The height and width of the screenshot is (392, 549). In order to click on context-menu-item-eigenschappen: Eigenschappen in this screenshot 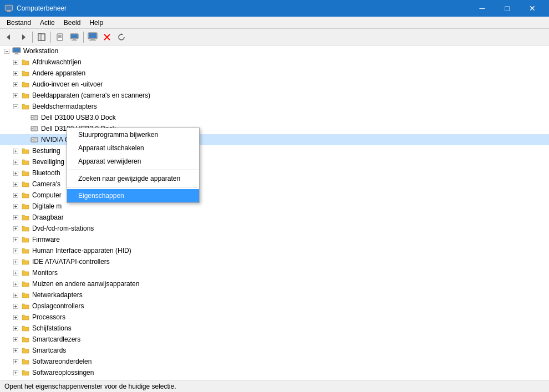, I will do `click(133, 196)`.